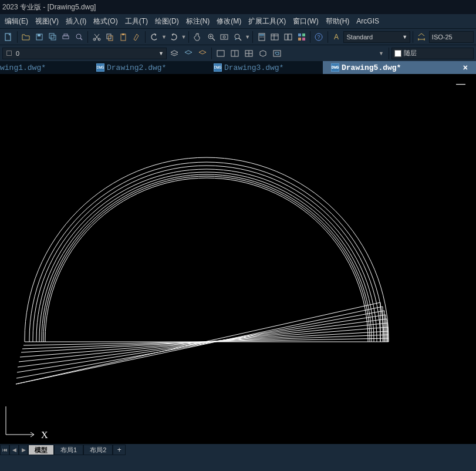 The height and width of the screenshot is (471, 476). I want to click on redo-icon, so click(174, 37).